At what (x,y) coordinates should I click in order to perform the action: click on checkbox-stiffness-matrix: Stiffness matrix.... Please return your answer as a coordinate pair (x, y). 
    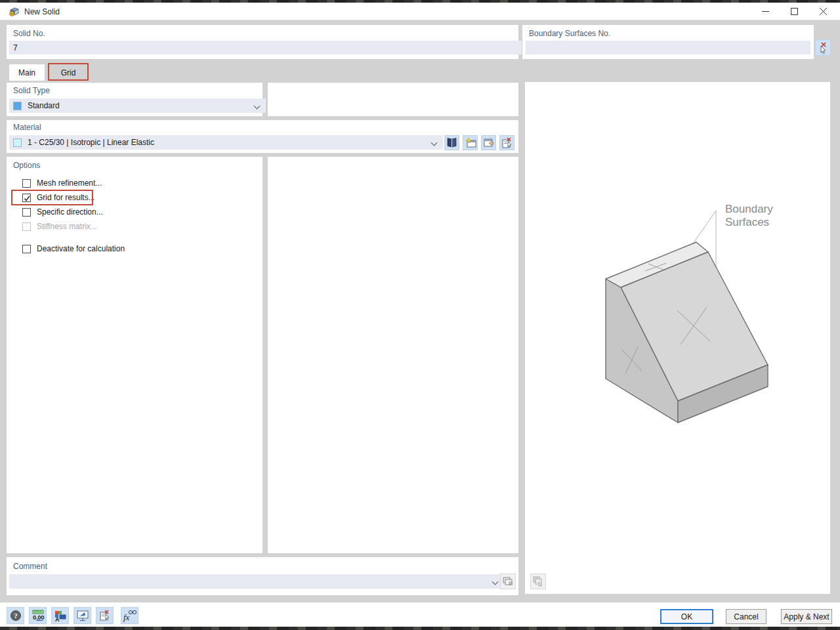
    Looking at the image, I should click on (60, 226).